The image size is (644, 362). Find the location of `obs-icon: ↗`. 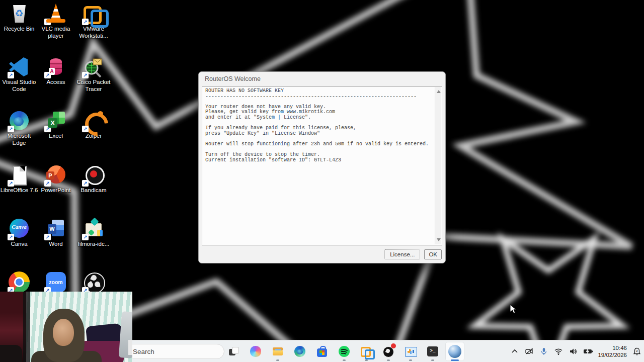

obs-icon: ↗ is located at coordinates (94, 282).